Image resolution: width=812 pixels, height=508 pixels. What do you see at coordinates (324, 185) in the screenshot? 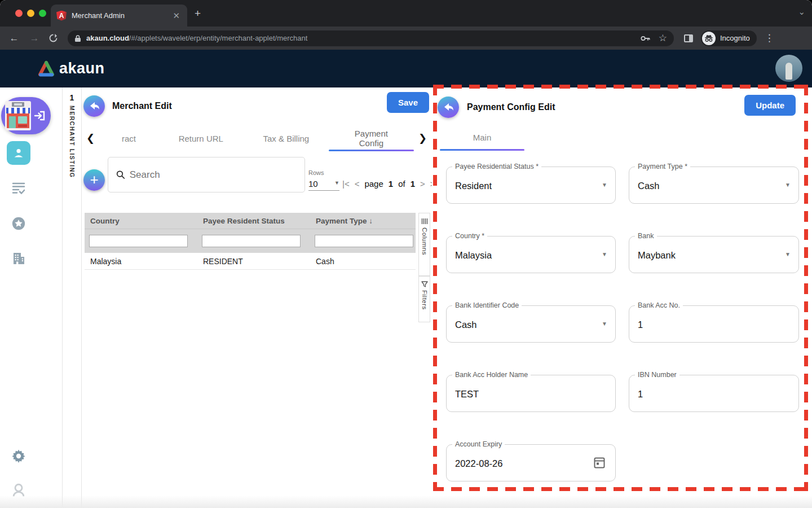
I see `rows-select: 10▼` at bounding box center [324, 185].